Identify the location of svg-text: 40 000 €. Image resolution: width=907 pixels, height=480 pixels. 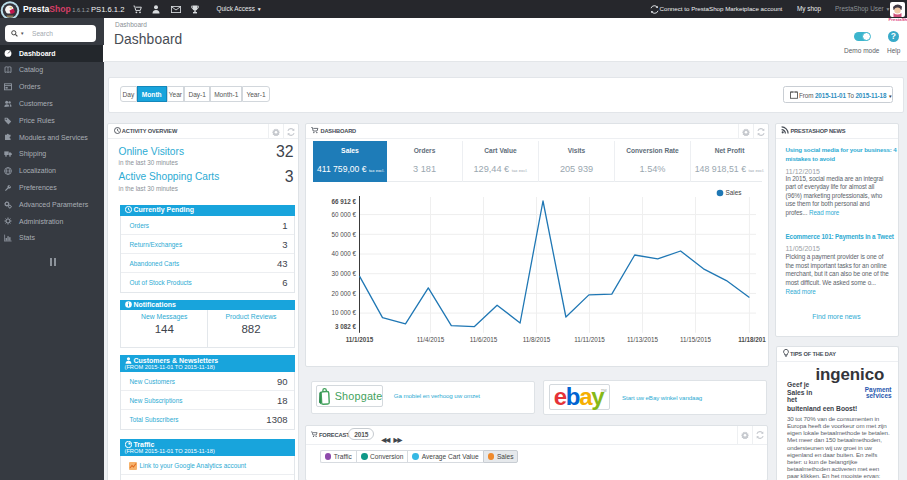
(344, 254).